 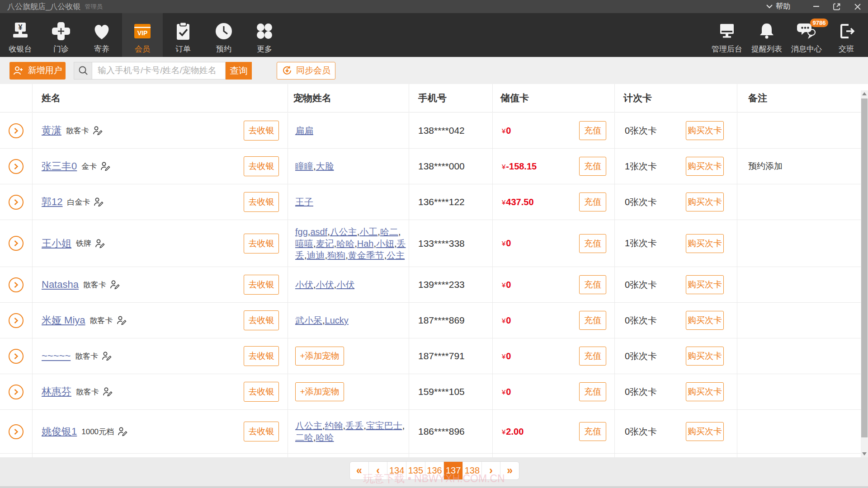 What do you see at coordinates (60, 285) in the screenshot?
I see `member-name-link: Natasha` at bounding box center [60, 285].